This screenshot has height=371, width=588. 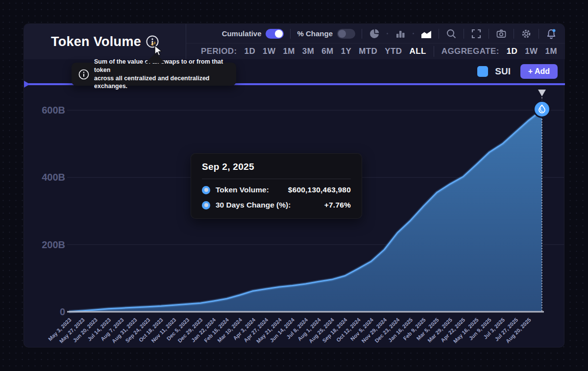 I want to click on y-tick-0: 0, so click(x=48, y=312).